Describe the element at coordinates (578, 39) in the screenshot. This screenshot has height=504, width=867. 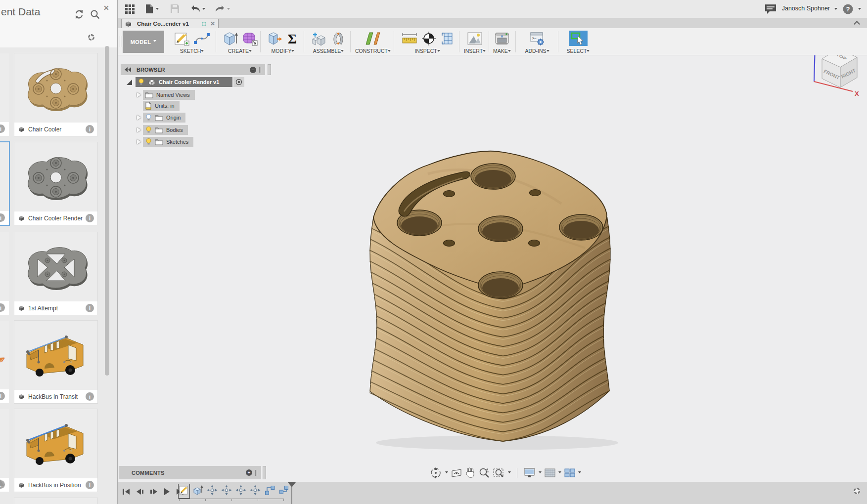
I see `select-tool-icon` at that location.